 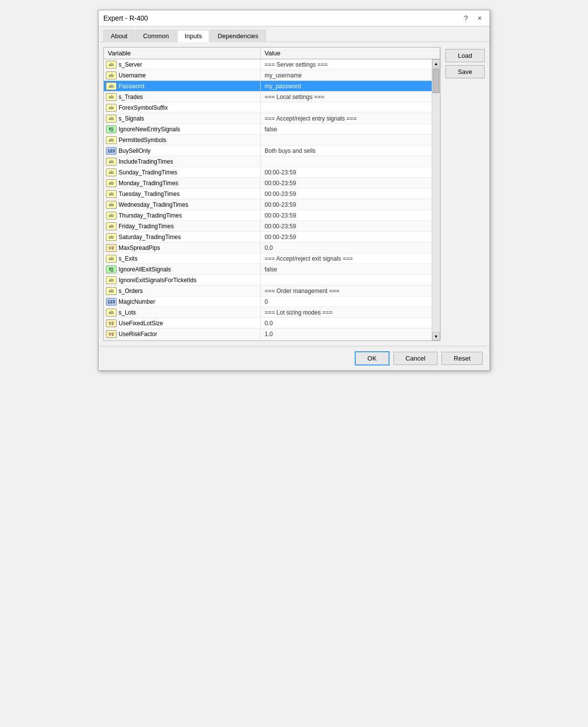 What do you see at coordinates (268, 340) in the screenshot?
I see `table-row: V2LotSizeMultiplier0.0` at bounding box center [268, 340].